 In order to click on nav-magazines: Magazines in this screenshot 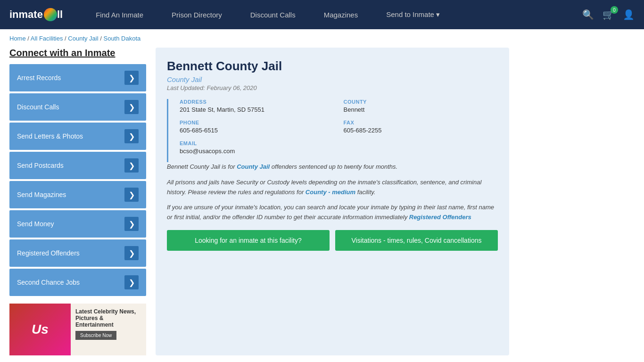, I will do `click(341, 15)`.